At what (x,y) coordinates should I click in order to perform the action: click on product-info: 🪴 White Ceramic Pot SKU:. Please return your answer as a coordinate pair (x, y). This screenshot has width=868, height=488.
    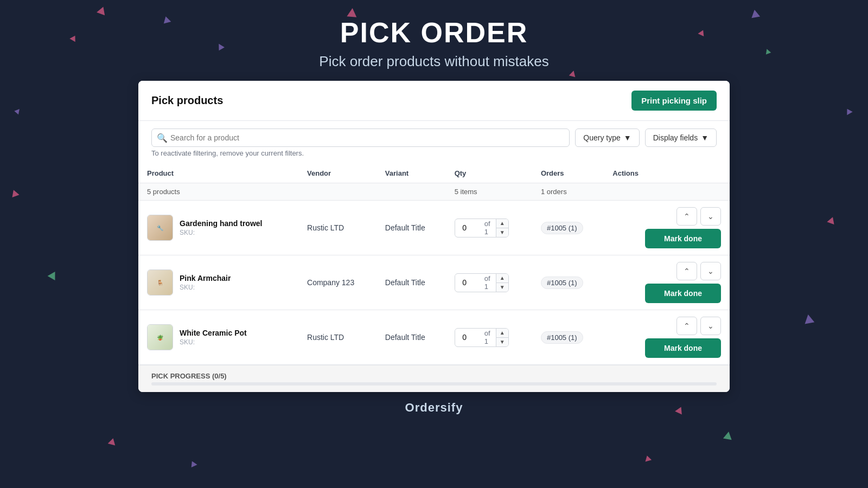
    Looking at the image, I should click on (218, 337).